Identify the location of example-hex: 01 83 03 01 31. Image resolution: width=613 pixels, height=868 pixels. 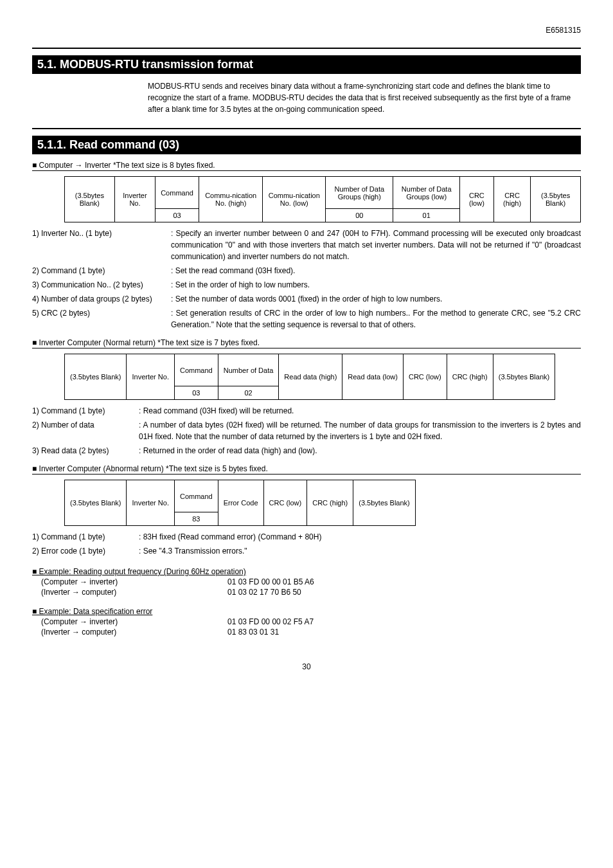
(404, 632).